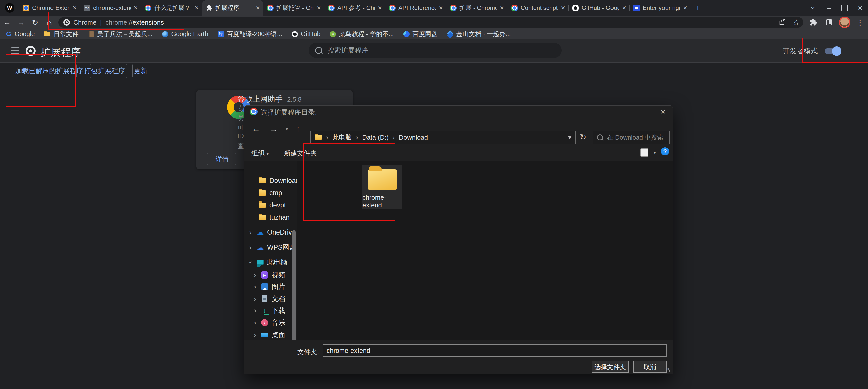 The image size is (868, 389). What do you see at coordinates (813, 22) in the screenshot?
I see `extensions-puzzle-icon` at bounding box center [813, 22].